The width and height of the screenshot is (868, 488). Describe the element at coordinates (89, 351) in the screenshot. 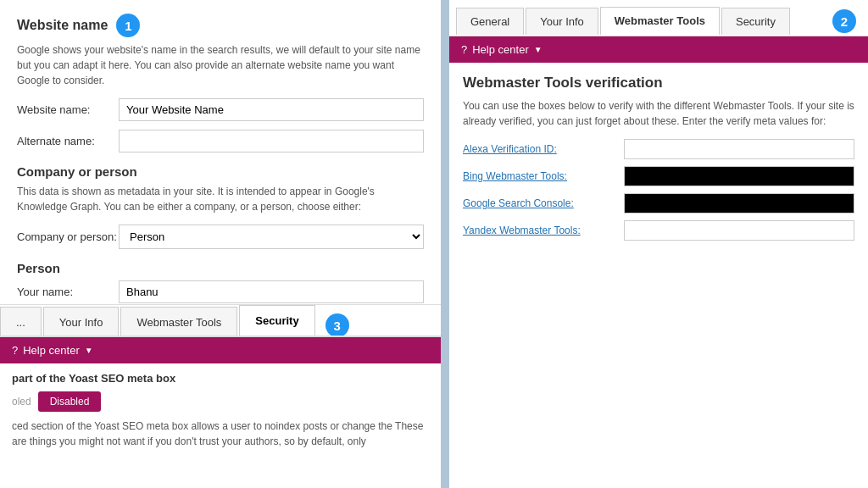

I see `help-arrow-icon: ▼` at that location.